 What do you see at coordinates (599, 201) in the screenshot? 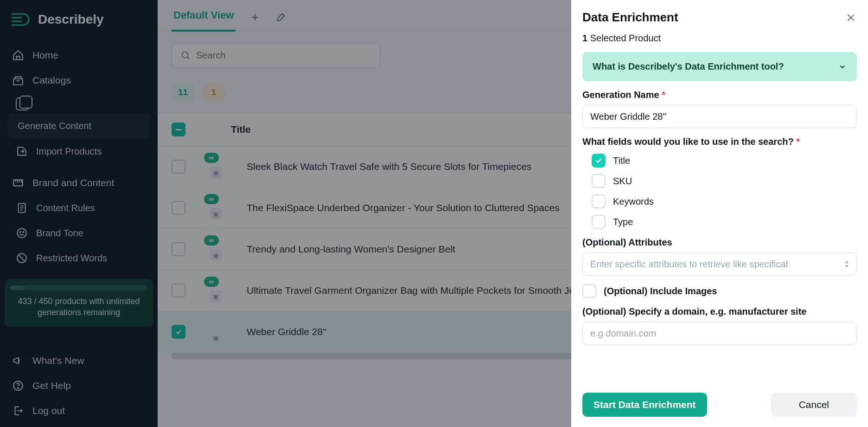
I see `checkbox-keywords` at bounding box center [599, 201].